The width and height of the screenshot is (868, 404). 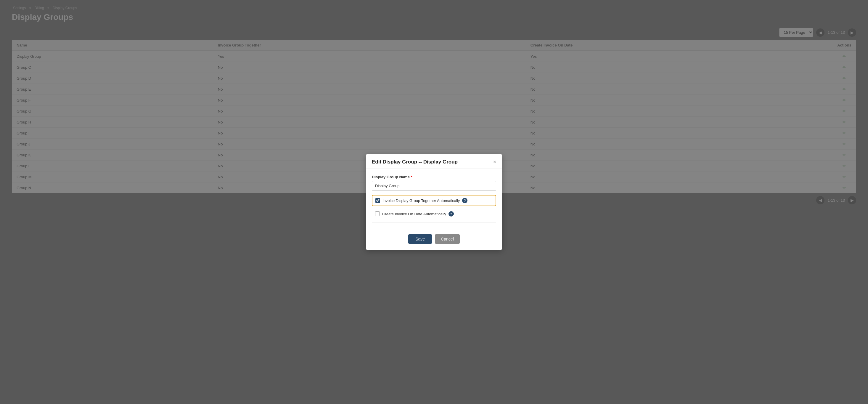 What do you see at coordinates (434, 162) in the screenshot?
I see `modal-header: Edit Display Group -- Display Group ×` at bounding box center [434, 162].